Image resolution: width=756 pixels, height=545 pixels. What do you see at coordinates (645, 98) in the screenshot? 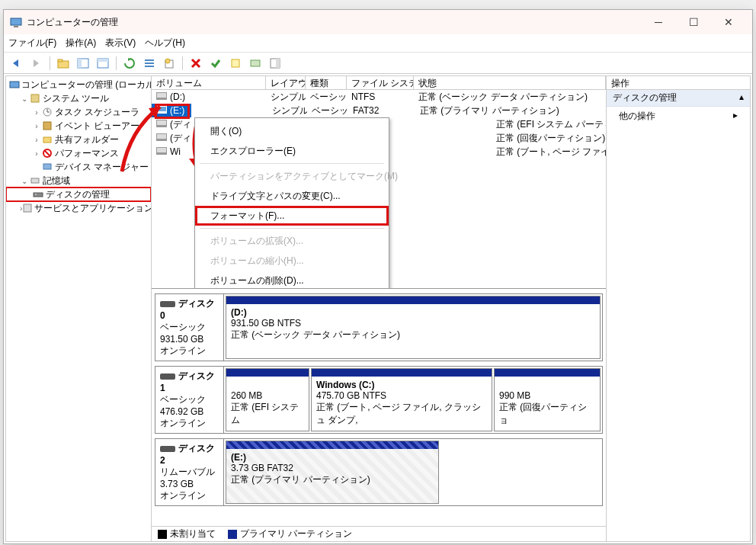
I see `actions-section-title: ディスクの管理` at bounding box center [645, 98].